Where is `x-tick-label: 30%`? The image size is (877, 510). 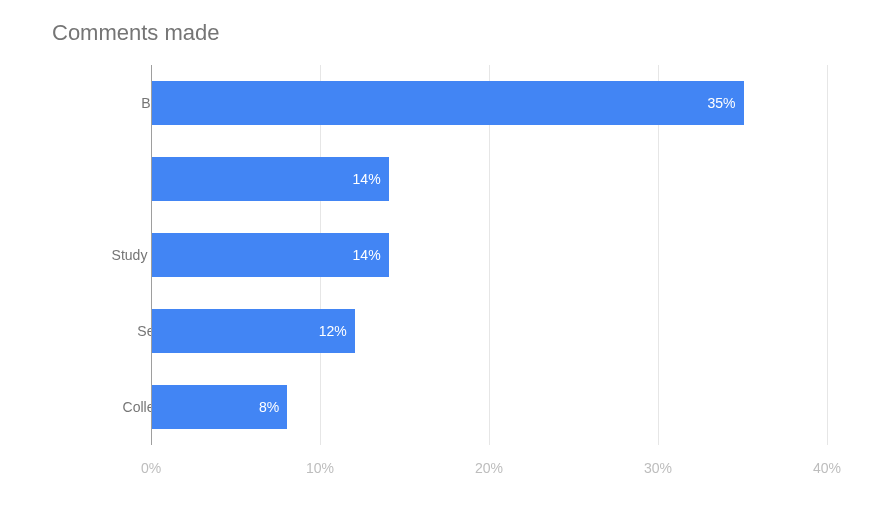 x-tick-label: 30% is located at coordinates (658, 468).